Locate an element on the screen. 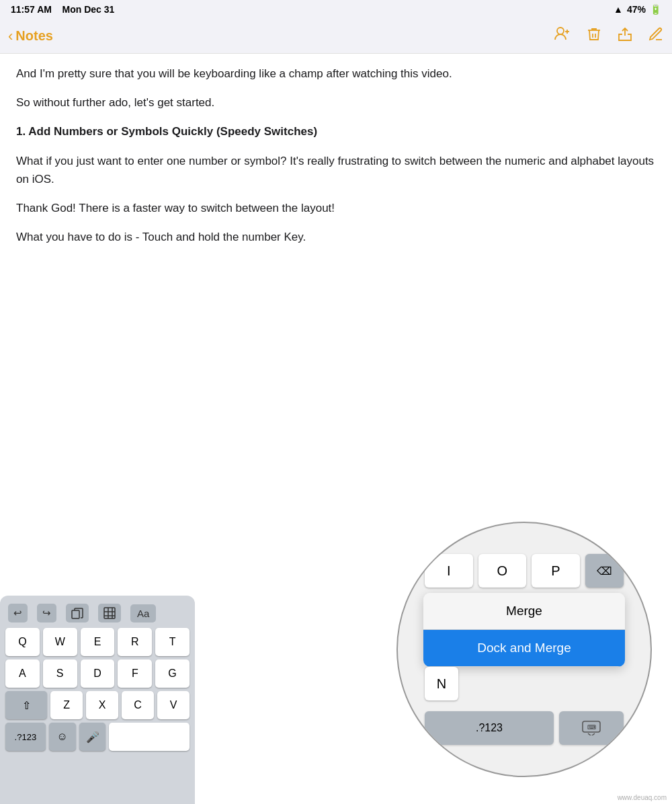  n-key-area: N is located at coordinates (524, 684).